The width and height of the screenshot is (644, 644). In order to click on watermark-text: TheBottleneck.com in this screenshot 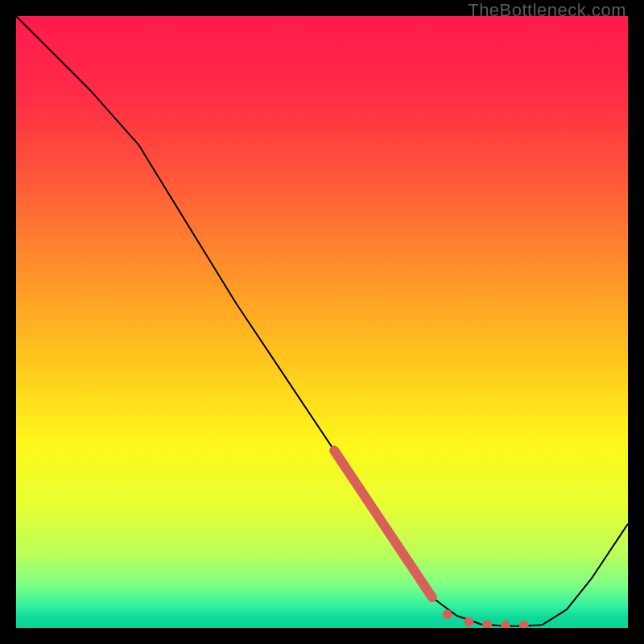, I will do `click(547, 10)`.